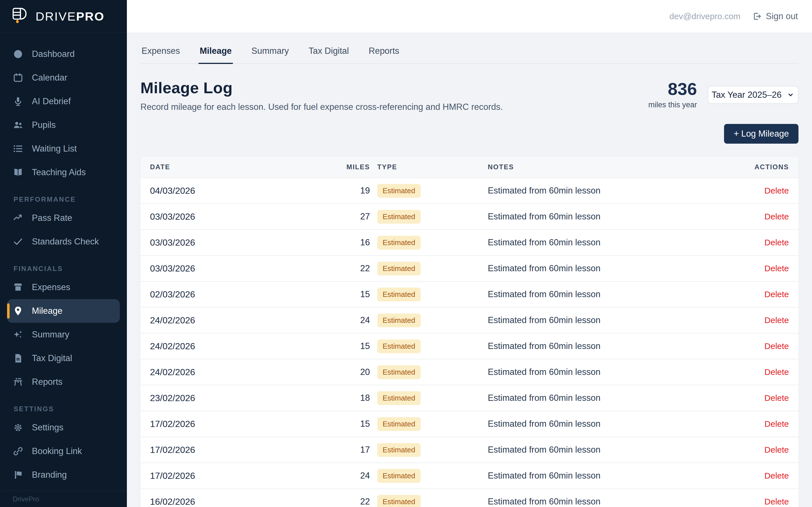  Describe the element at coordinates (469, 398) in the screenshot. I see `table-row: 23/02/2026 18 Estimated Estimated from 6…` at that location.